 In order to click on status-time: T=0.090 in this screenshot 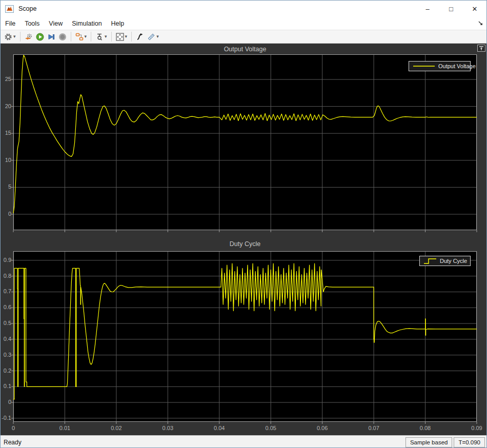, I will do `click(470, 442)`.